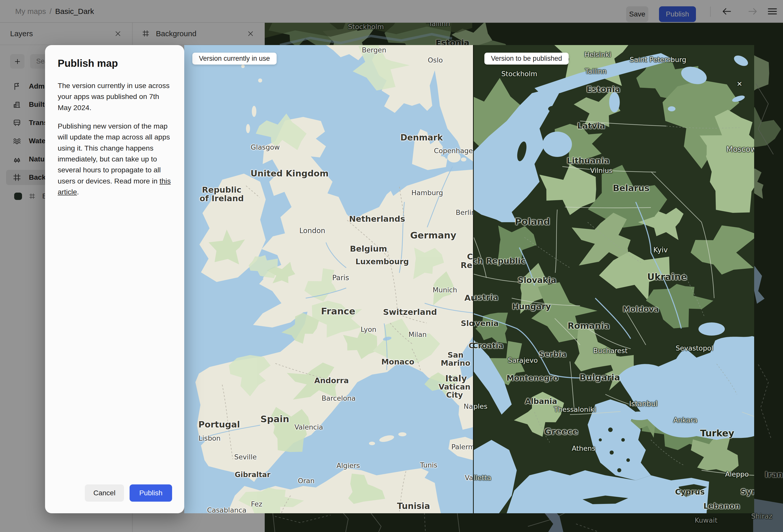 The image size is (783, 532). What do you see at coordinates (527, 59) in the screenshot?
I see `version-new-chip: Version to be published` at bounding box center [527, 59].